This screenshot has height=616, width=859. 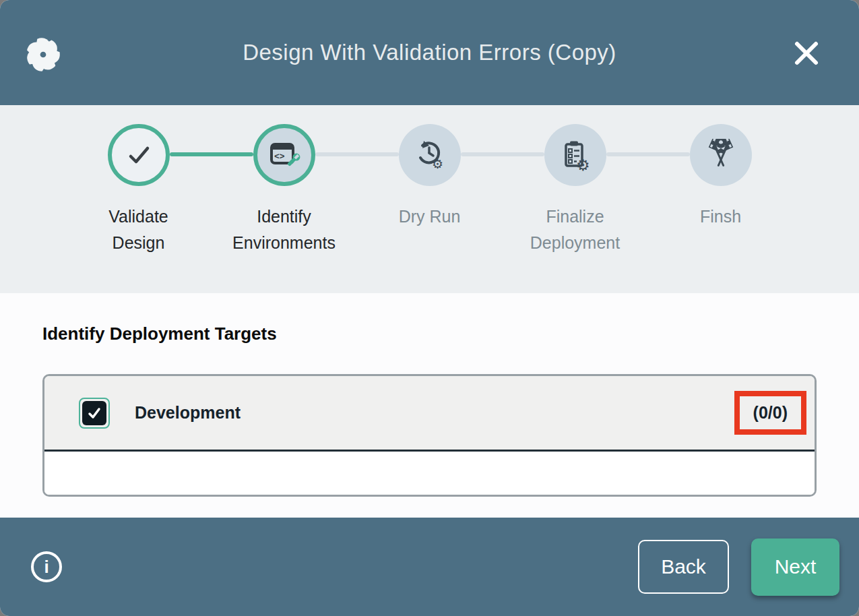 I want to click on next-button: Next, so click(x=795, y=567).